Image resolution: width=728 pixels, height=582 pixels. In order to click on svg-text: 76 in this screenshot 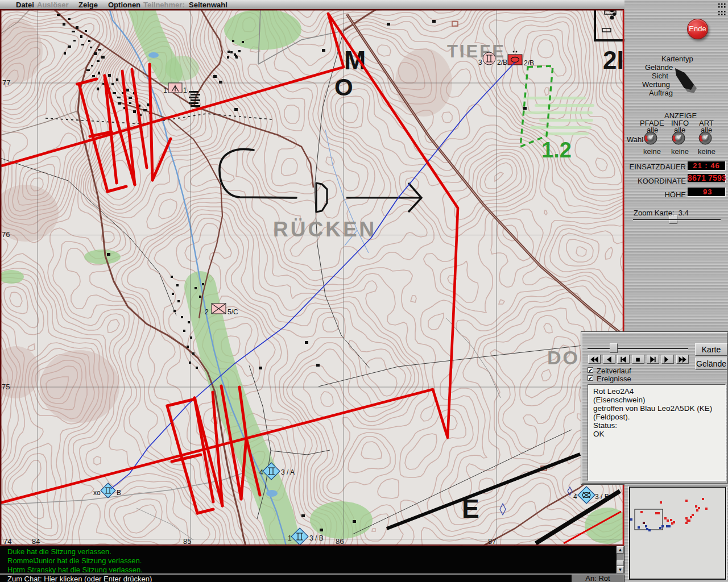, I will do `click(6, 234)`.